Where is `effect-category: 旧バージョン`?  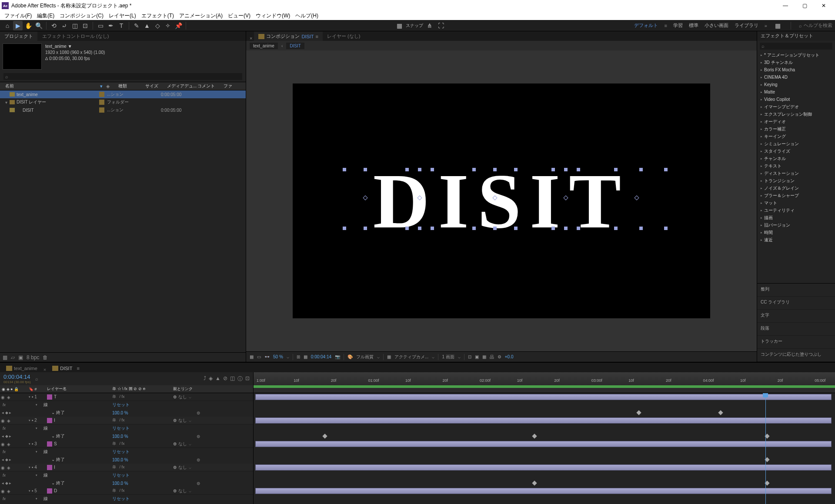 effect-category: 旧バージョン is located at coordinates (796, 225).